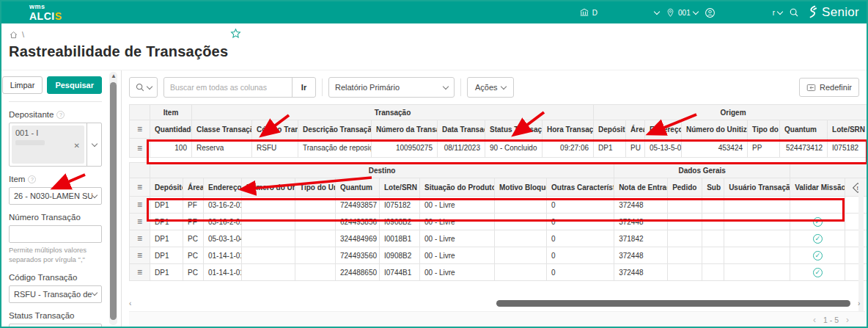  I want to click on prev-page-arrow: ‹, so click(814, 320).